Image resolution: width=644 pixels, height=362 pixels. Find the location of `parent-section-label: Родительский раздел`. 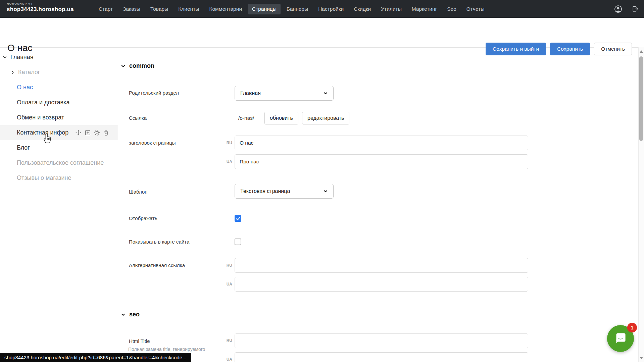

parent-section-label: Родительский раздел is located at coordinates (154, 93).